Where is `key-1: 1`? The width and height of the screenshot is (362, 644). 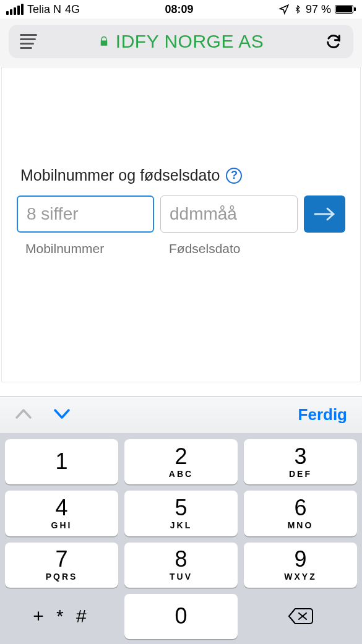
key-1: 1 is located at coordinates (62, 462).